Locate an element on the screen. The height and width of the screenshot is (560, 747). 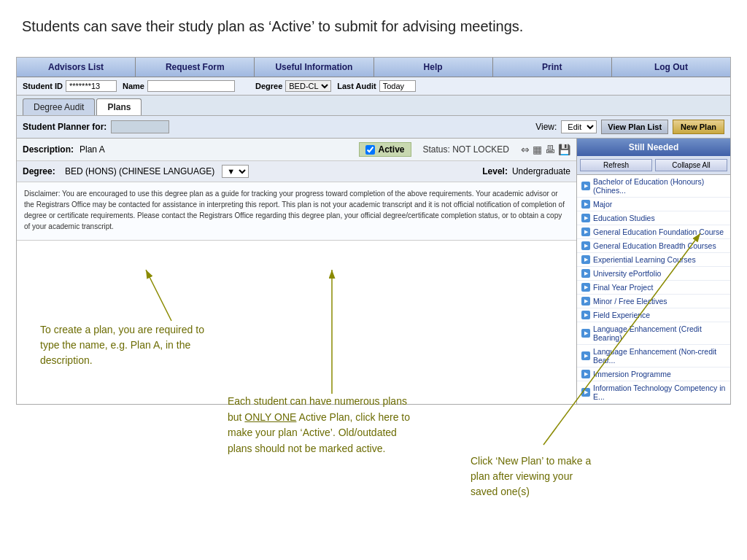
tab-degree-audit: Degree Audit is located at coordinates (58, 106).